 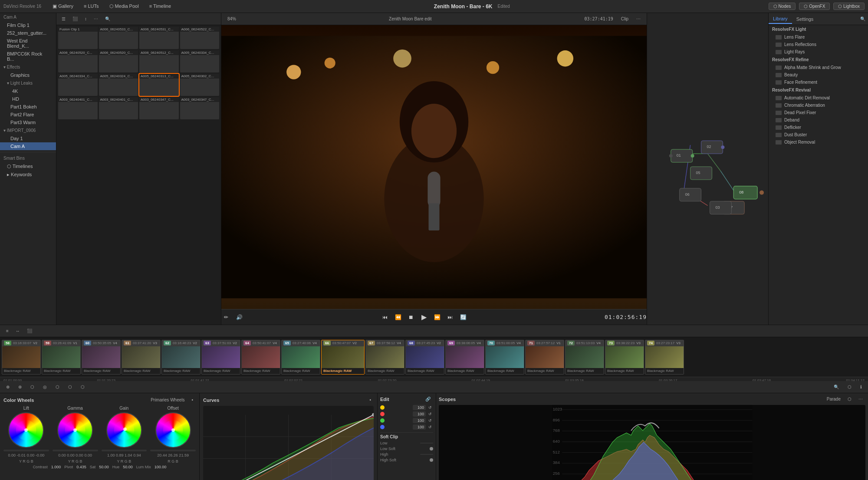 What do you see at coordinates (200, 85) in the screenshot?
I see `clip-a005-5: A005_06240302_C...` at bounding box center [200, 85].